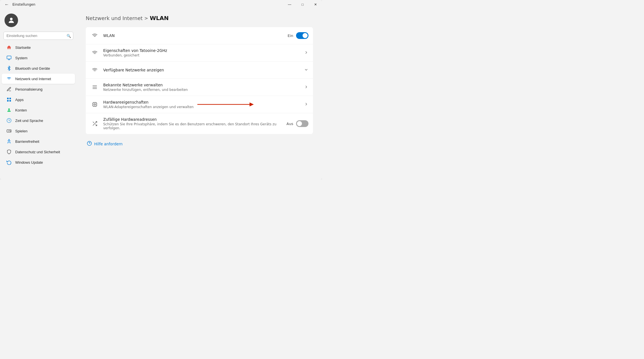 This screenshot has height=359, width=644. What do you see at coordinates (7, 5) in the screenshot?
I see `back-button: ←` at bounding box center [7, 5].